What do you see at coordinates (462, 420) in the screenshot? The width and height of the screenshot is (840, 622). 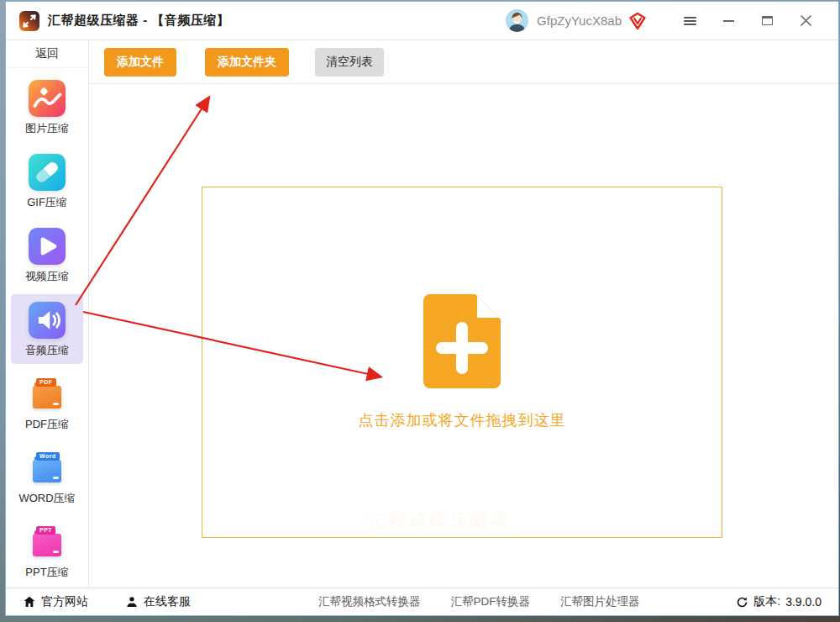 I see `drop-hint-text: 点击添加或将文件拖拽到这里` at bounding box center [462, 420].